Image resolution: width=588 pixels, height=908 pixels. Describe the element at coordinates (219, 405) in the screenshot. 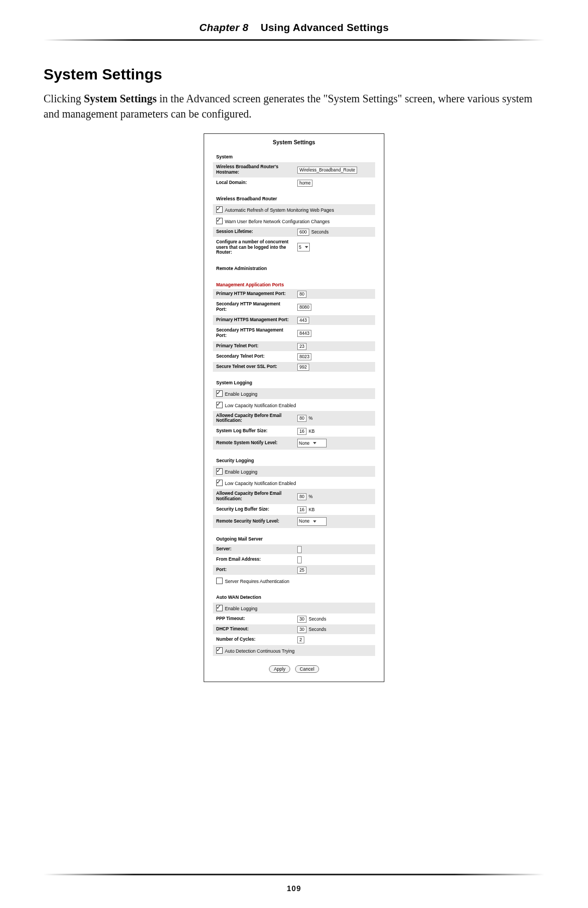

I see `syslog-lowcap-checkbox` at that location.